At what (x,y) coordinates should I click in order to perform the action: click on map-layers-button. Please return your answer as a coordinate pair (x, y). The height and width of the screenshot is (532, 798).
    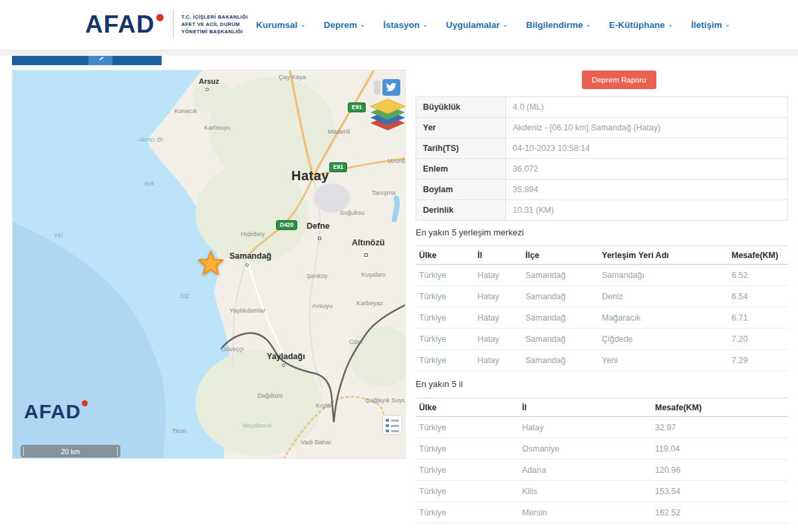
    Looking at the image, I should click on (387, 118).